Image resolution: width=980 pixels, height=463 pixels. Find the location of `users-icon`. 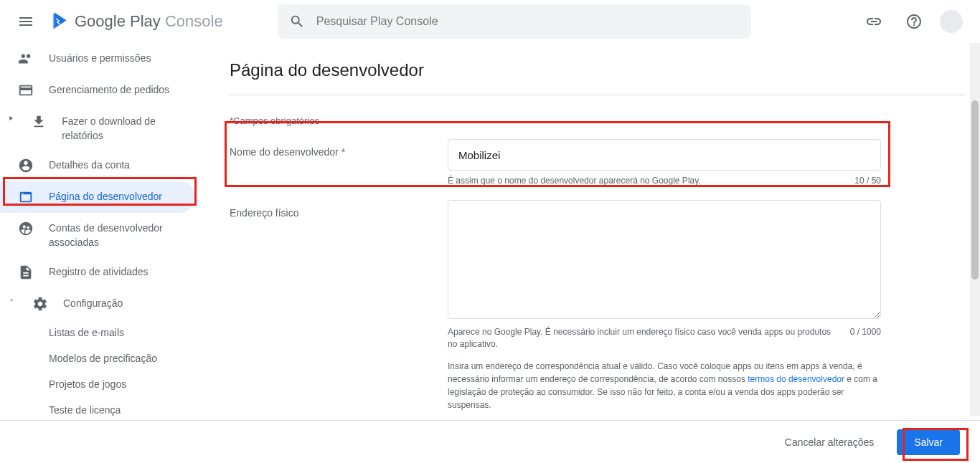

users-icon is located at coordinates (26, 59).